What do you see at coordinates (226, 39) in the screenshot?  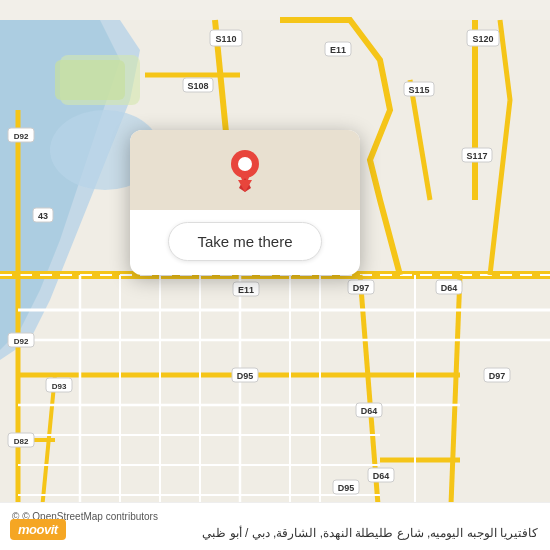 I see `svg-text: S110` at bounding box center [226, 39].